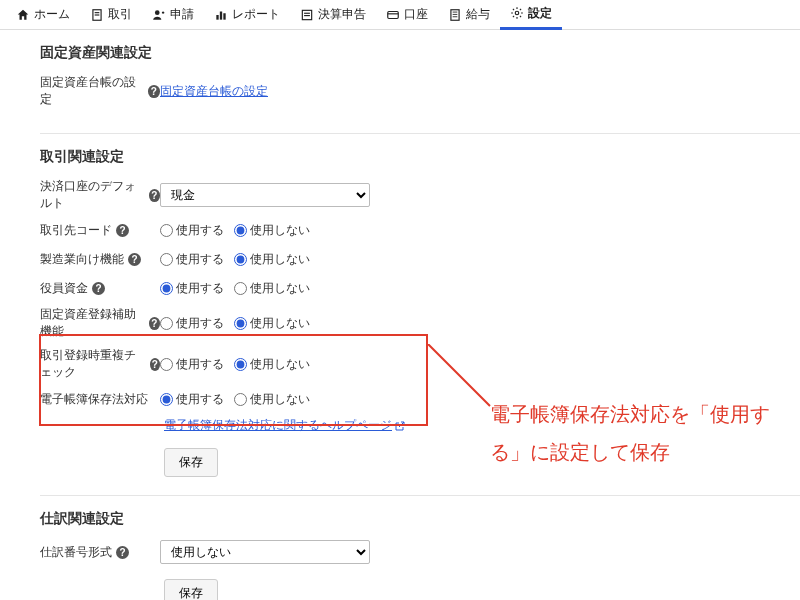 The width and height of the screenshot is (800, 600). Describe the element at coordinates (97, 15) in the screenshot. I see `doc-icon` at that location.